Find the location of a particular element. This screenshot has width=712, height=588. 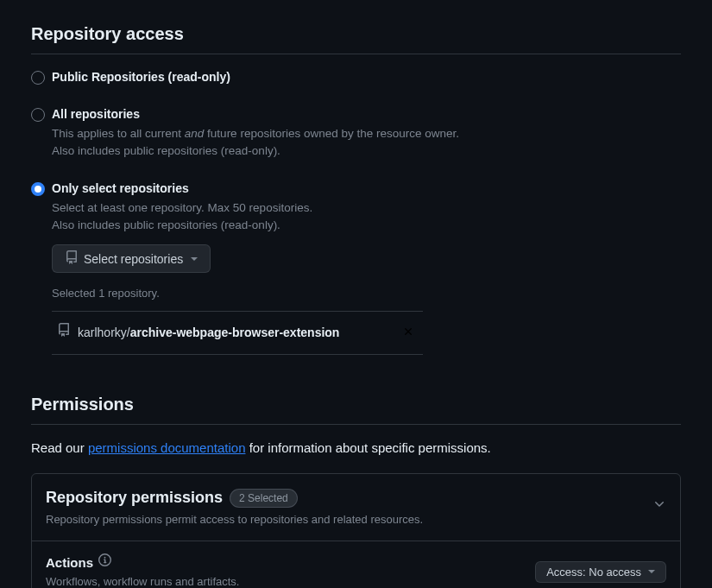

radio-all-desc: This applies to all current and future r… is located at coordinates (366, 143).